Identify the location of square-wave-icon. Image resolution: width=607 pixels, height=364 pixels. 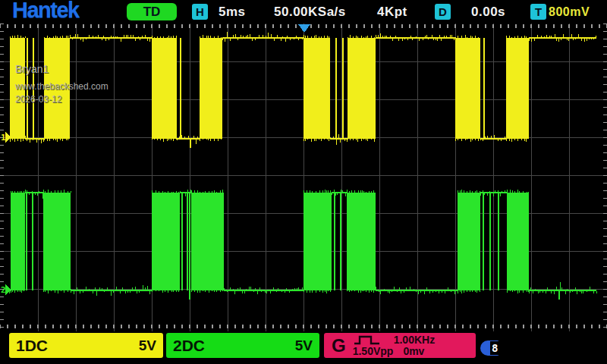
(367, 340).